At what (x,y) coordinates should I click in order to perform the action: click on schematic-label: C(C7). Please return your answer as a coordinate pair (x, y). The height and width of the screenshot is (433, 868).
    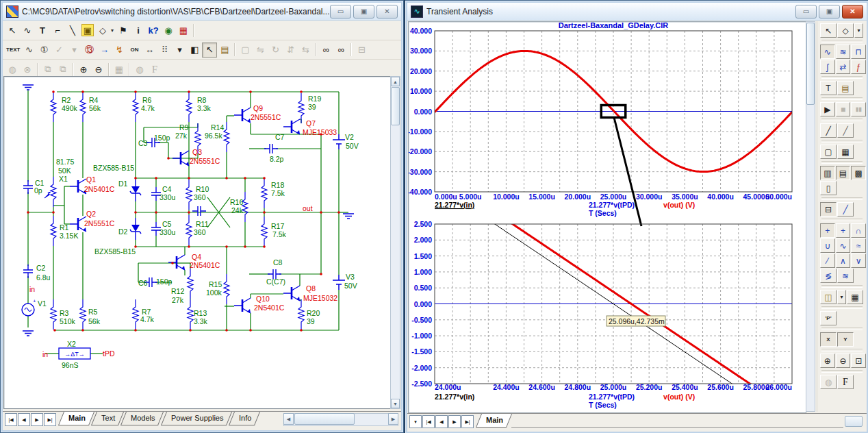
    Looking at the image, I should click on (276, 282).